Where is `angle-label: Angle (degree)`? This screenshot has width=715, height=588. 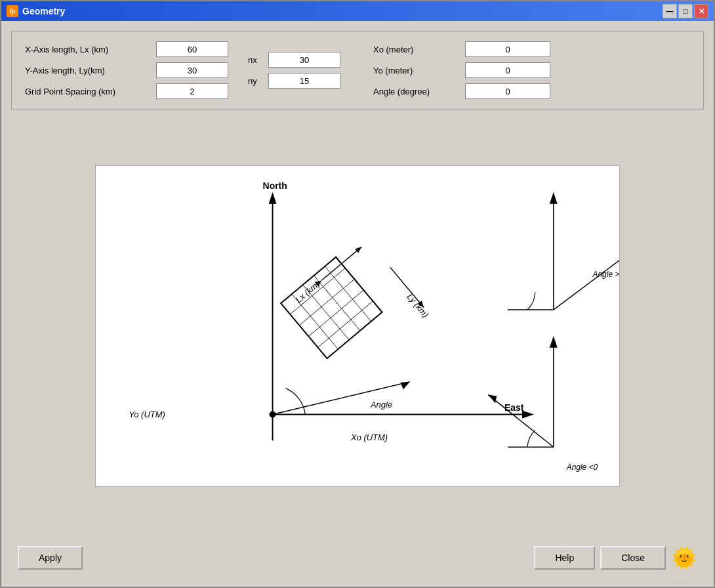 angle-label: Angle (degree) is located at coordinates (416, 92).